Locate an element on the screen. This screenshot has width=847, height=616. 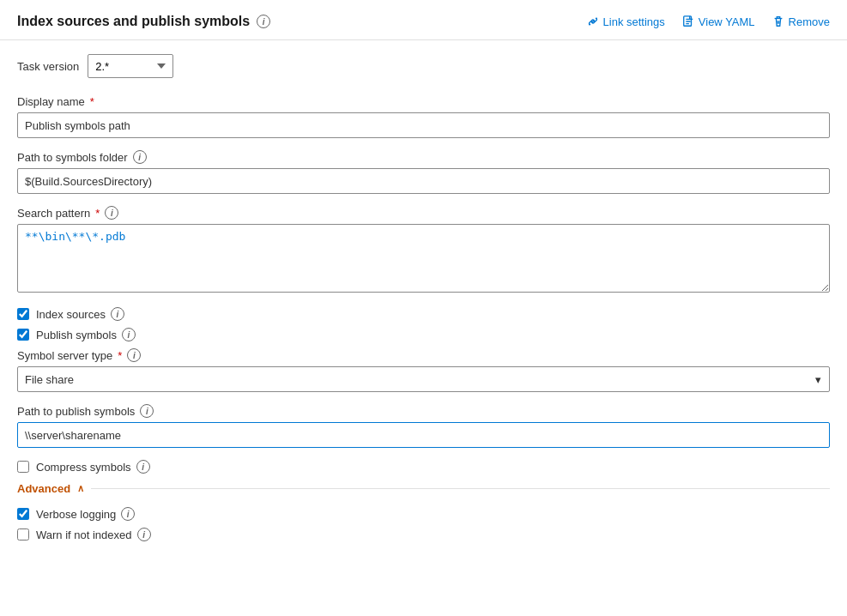
publish-symbols-info-icon: i is located at coordinates (129, 335).